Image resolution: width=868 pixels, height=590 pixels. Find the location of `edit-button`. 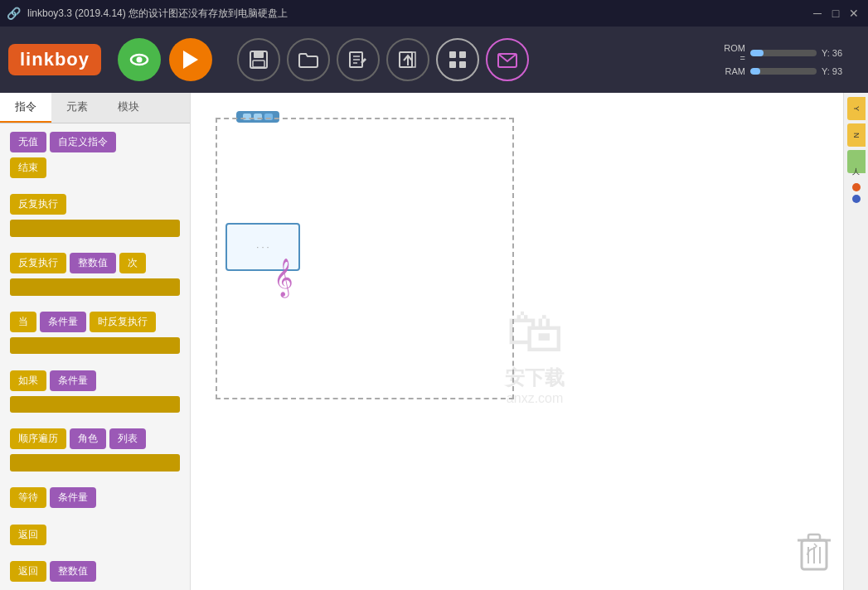

edit-button is located at coordinates (358, 60).